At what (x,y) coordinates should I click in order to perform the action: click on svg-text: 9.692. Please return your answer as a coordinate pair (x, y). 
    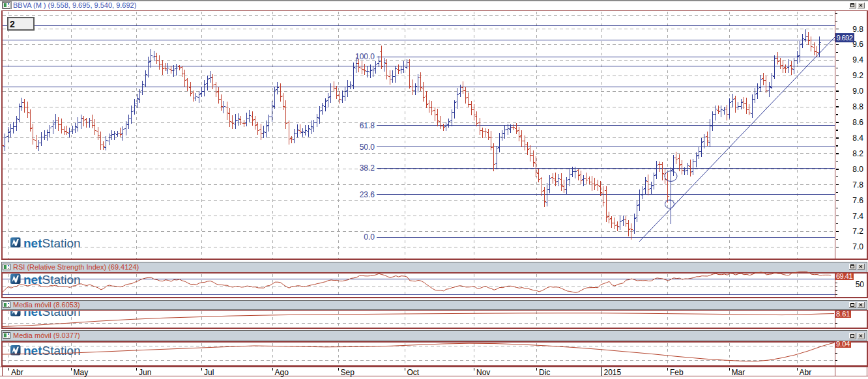
    Looking at the image, I should click on (845, 38).